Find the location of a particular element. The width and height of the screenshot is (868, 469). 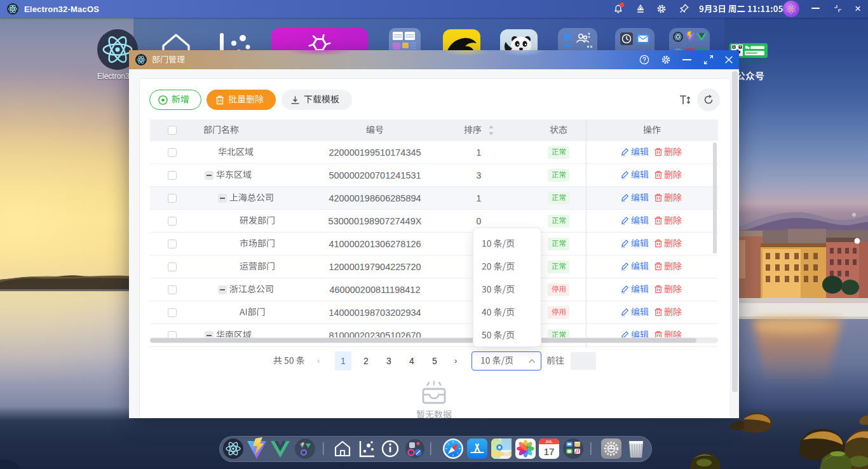

svg-text: JUL is located at coordinates (549, 442).